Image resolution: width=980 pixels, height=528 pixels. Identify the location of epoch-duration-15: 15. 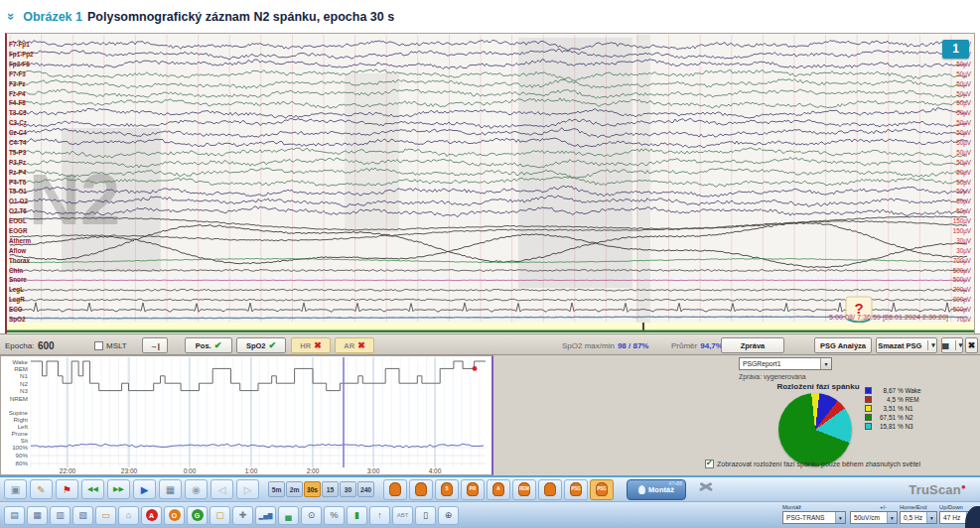
(330, 489).